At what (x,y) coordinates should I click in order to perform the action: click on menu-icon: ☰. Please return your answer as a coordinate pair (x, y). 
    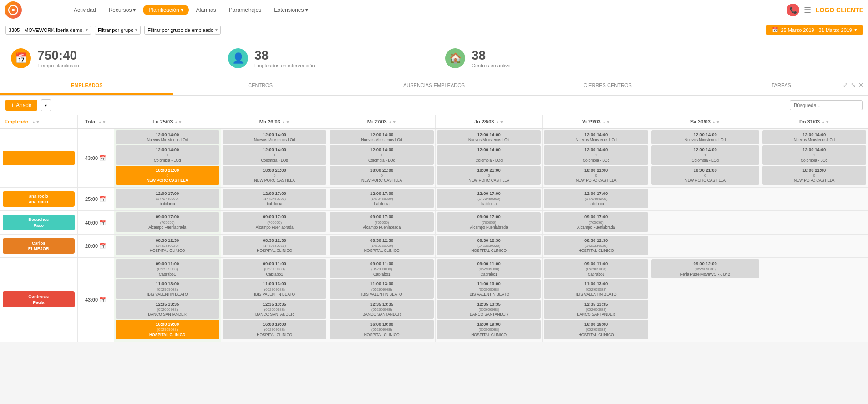
    Looking at the image, I should click on (807, 10).